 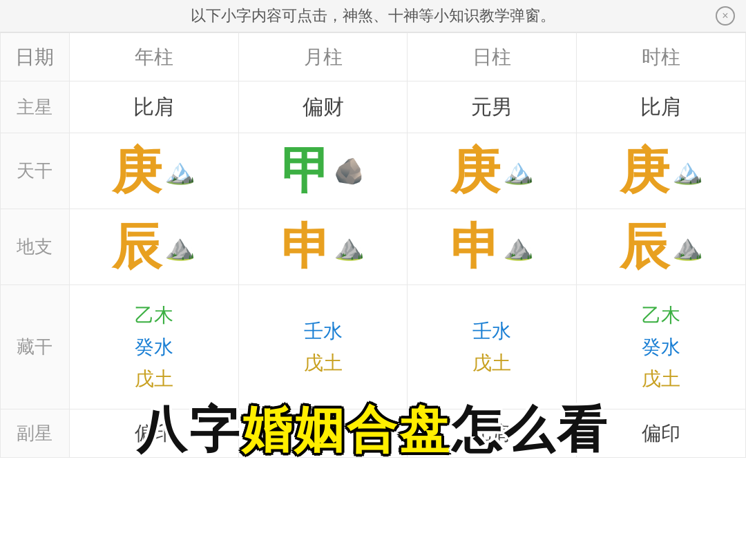 What do you see at coordinates (323, 434) in the screenshot?
I see `fuxing-col2: 比肩` at bounding box center [323, 434].